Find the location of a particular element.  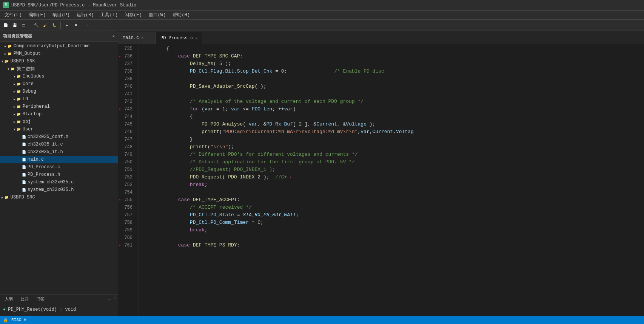

menu-bar: 文件(F) 编辑(E) 项目(P) 运行(R) 工具(T) 闪存(E) 窗口(W… is located at coordinates (322, 15).